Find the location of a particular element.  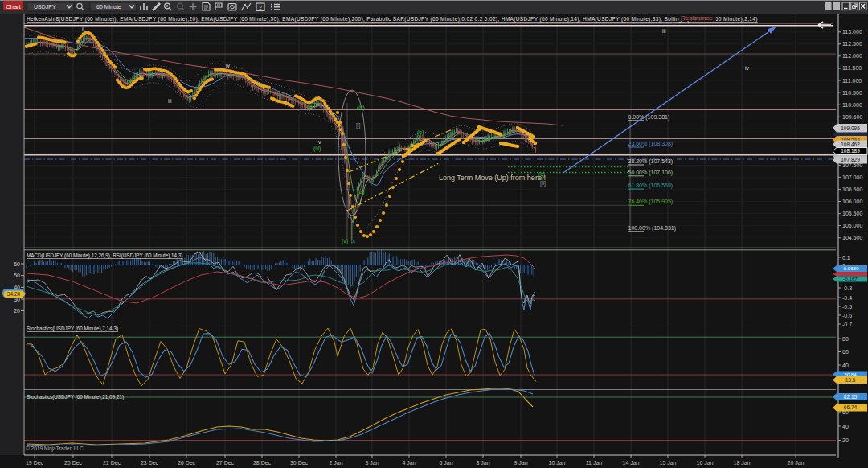

svg-text: 4 Jan is located at coordinates (408, 463).